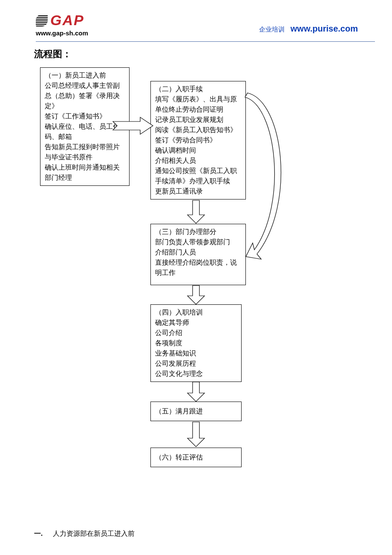 This screenshot has width=392, height=555. What do you see at coordinates (179, 411) in the screenshot?
I see `box5-title: （五）满月跟进` at bounding box center [179, 411].